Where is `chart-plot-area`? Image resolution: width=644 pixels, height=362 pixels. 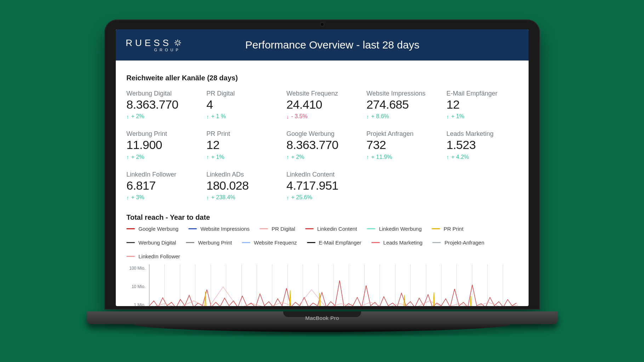
chart-plot-area is located at coordinates (334, 285).